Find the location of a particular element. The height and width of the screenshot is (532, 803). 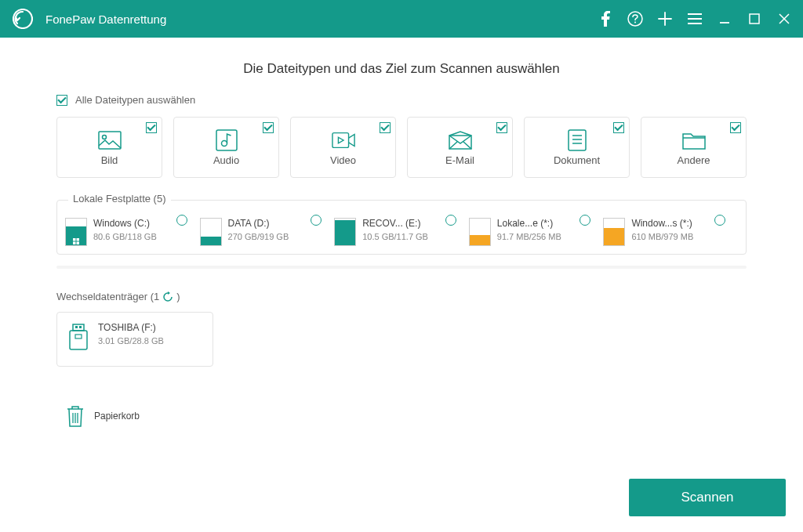

usb-icon is located at coordinates (78, 338).